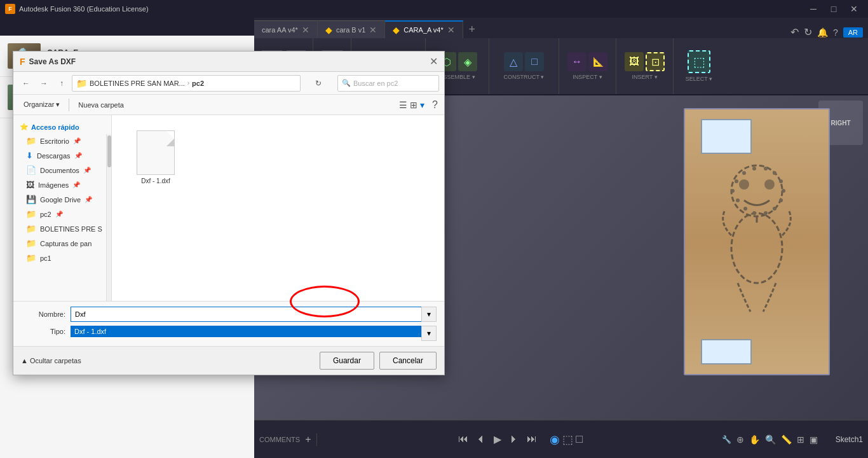 The height and width of the screenshot is (458, 868). Describe the element at coordinates (62, 214) in the screenshot. I see `sidebar-item-pc2: 📁 pc2 📌` at that location.